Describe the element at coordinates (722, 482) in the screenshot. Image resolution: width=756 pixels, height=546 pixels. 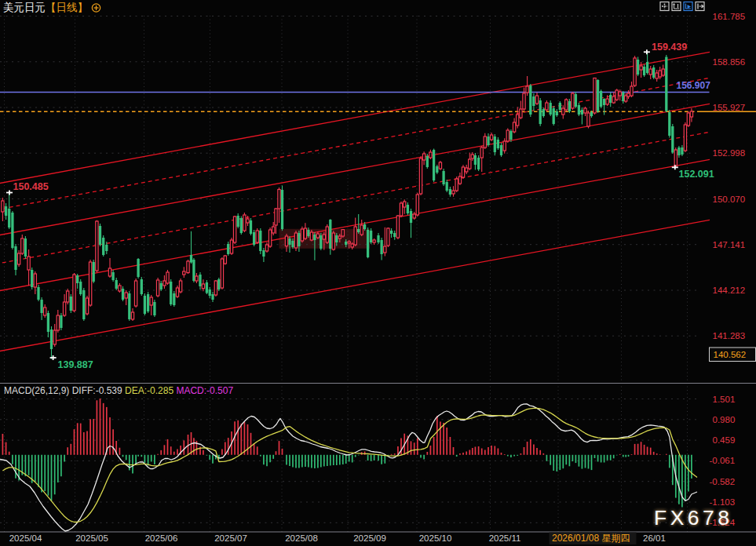
I see `svg-text: -0.582` at that location.